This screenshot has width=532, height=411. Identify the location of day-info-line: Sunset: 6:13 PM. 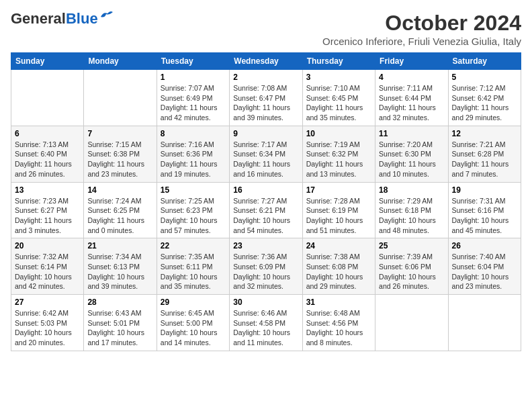
(114, 267).